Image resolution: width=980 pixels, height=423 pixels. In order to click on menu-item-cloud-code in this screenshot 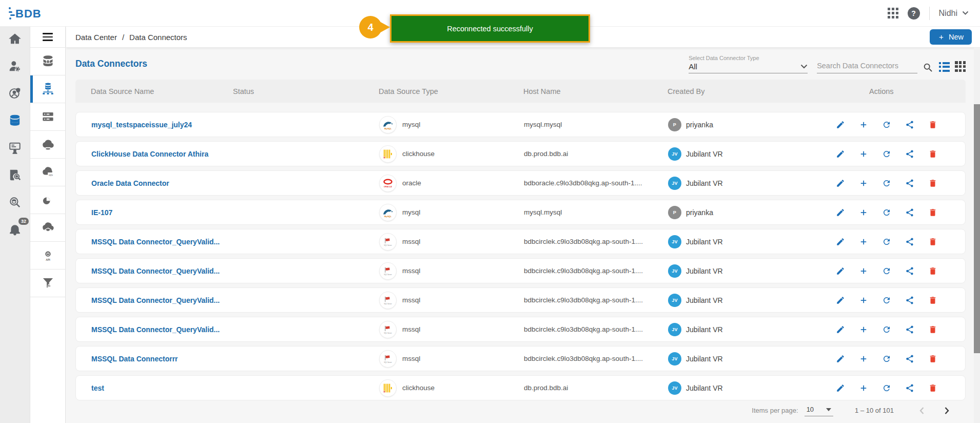, I will do `click(48, 172)`.